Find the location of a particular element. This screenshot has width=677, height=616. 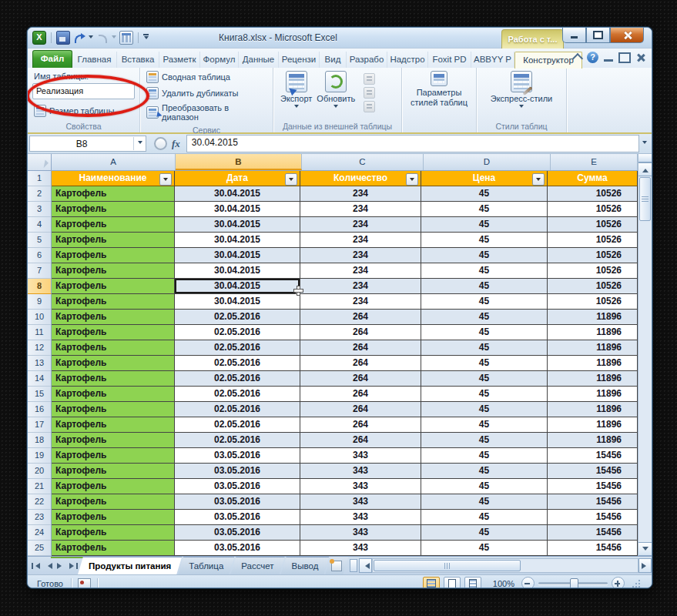

ribbon-tab-9: Foxit PD is located at coordinates (450, 60).